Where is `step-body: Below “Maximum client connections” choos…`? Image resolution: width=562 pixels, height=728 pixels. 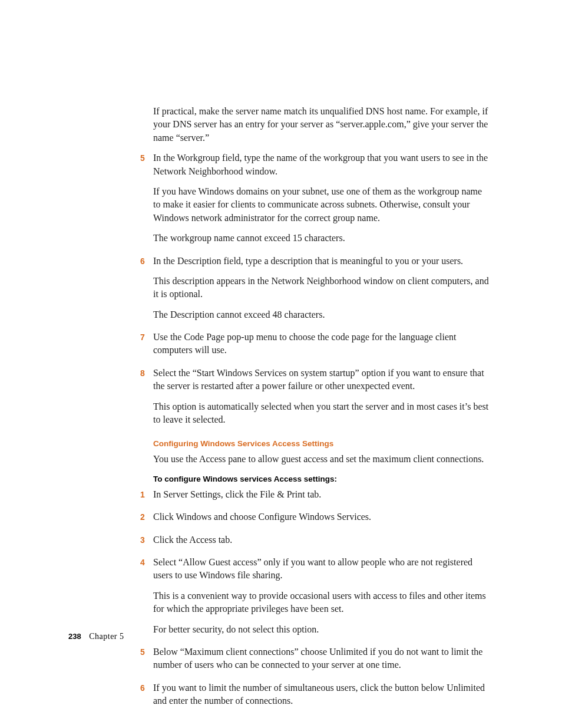
step-body: Below “Maximum client connections” choos… is located at coordinates (321, 660).